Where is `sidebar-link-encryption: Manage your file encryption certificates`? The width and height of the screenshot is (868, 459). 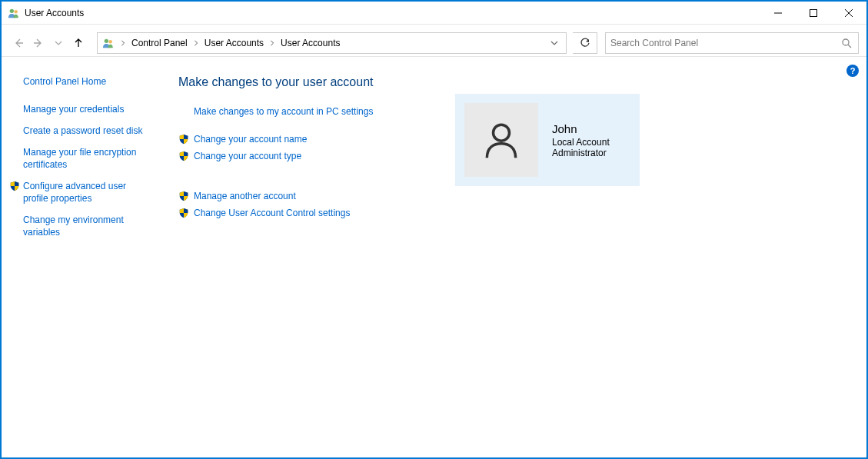
sidebar-link-encryption: Manage your file encryption certificates is located at coordinates (89, 158).